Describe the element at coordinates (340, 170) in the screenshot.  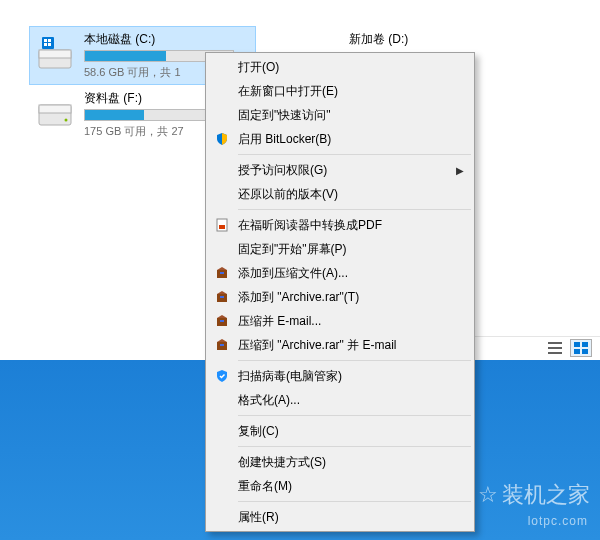
I see `menu-grant-access: 授予访问权限(G) ▶` at that location.